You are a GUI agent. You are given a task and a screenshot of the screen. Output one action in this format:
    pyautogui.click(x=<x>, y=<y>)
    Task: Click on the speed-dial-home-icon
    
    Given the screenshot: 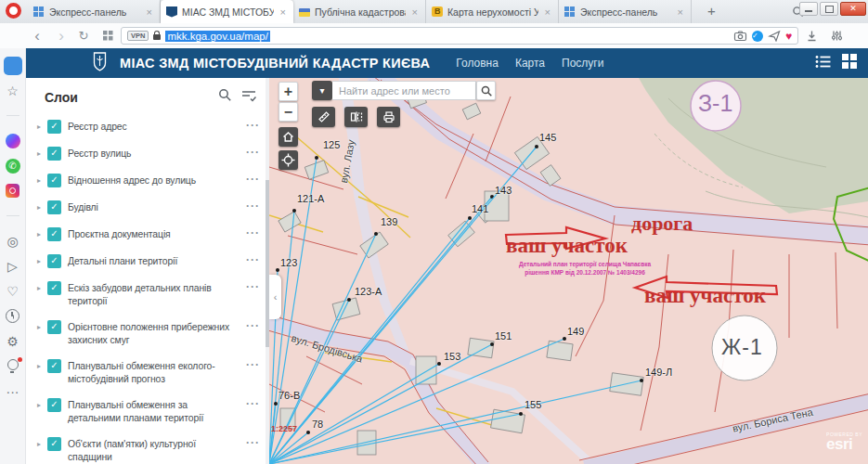 What is the action you would take?
    pyautogui.click(x=13, y=65)
    